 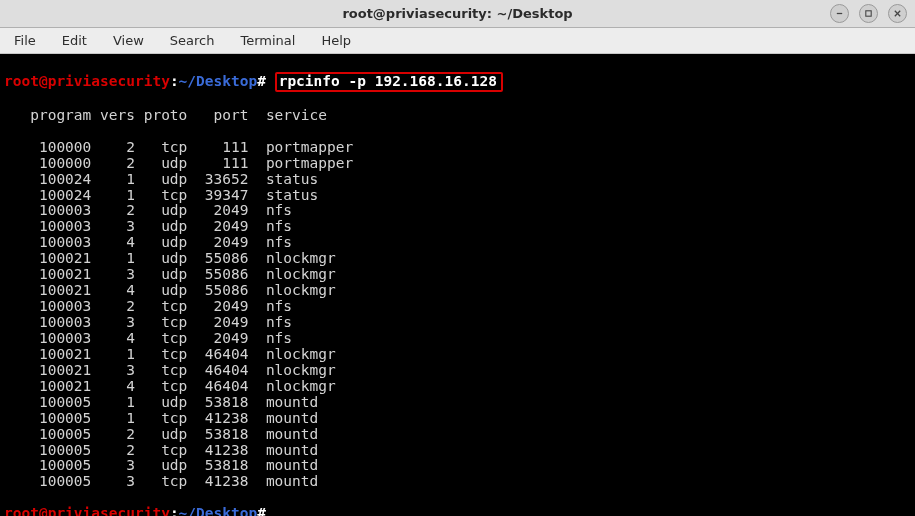 I want to click on maximize-button, so click(x=868, y=14).